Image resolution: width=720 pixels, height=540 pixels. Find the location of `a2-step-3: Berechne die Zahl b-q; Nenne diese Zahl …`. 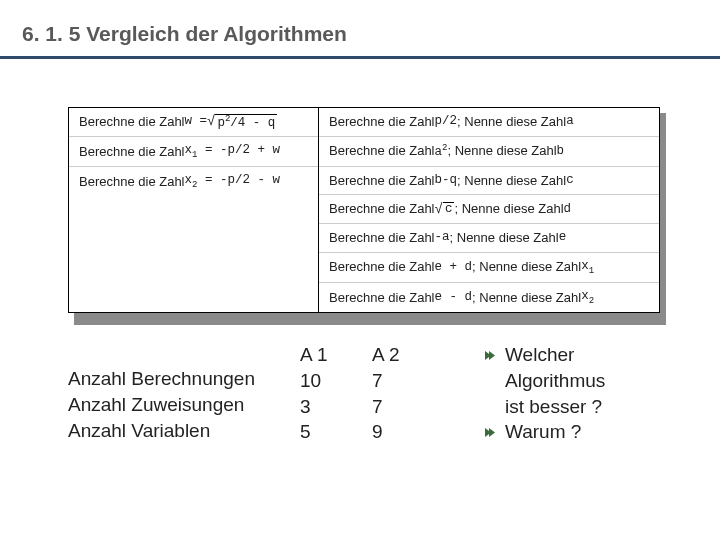

a2-step-3: Berechne die Zahl b-q; Nenne diese Zahl … is located at coordinates (489, 182).